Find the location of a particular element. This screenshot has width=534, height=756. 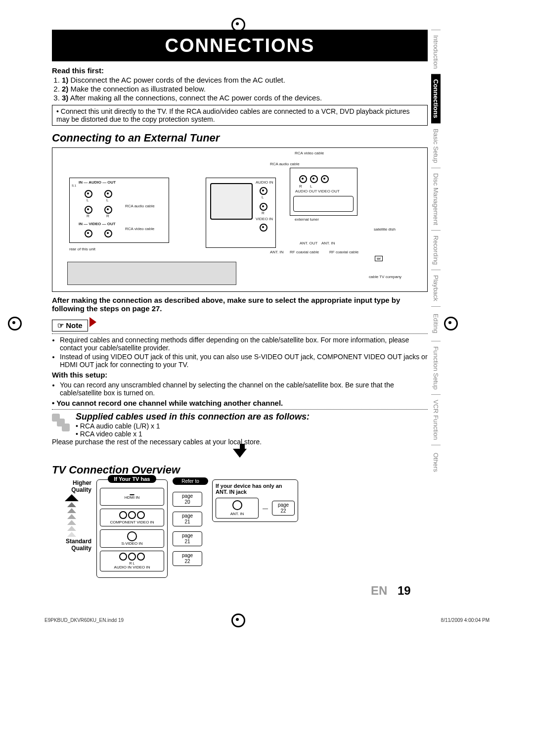

section-external-tuner: Connecting to an External Tuner is located at coordinates (240, 138).